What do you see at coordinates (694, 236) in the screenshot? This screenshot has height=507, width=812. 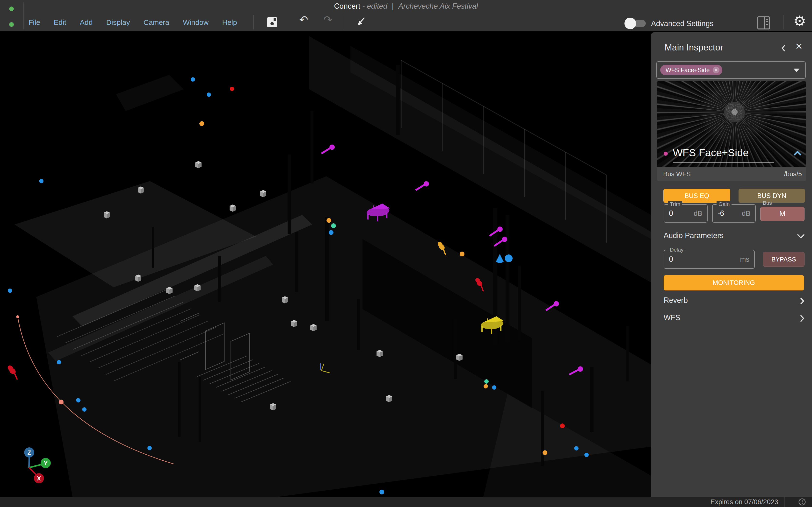 I see `audio-parameters-heading: Audio Parameters` at bounding box center [694, 236].